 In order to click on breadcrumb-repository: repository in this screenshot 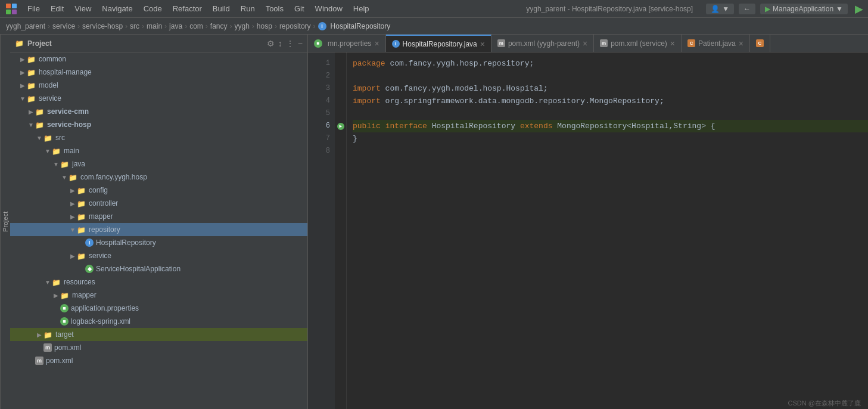, I will do `click(295, 26)`.